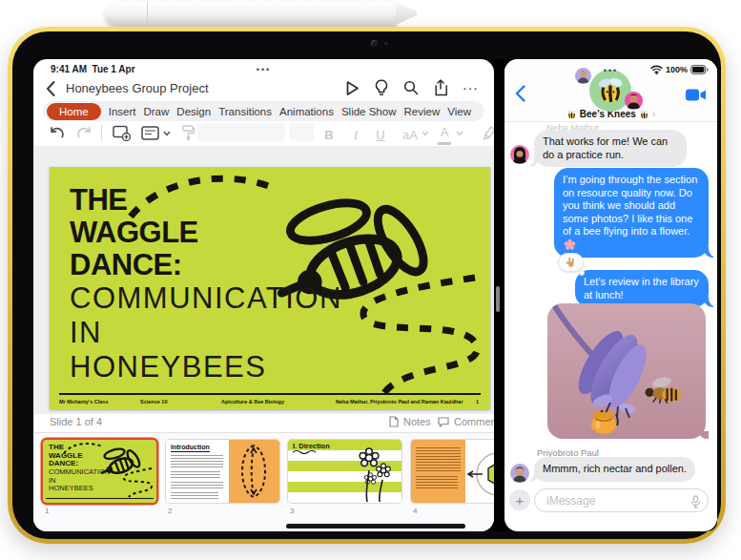 This screenshot has height=560, width=741. I want to click on slide-footer: Mr Mohanty’s Class Science 10 Apiculture…, so click(270, 399).